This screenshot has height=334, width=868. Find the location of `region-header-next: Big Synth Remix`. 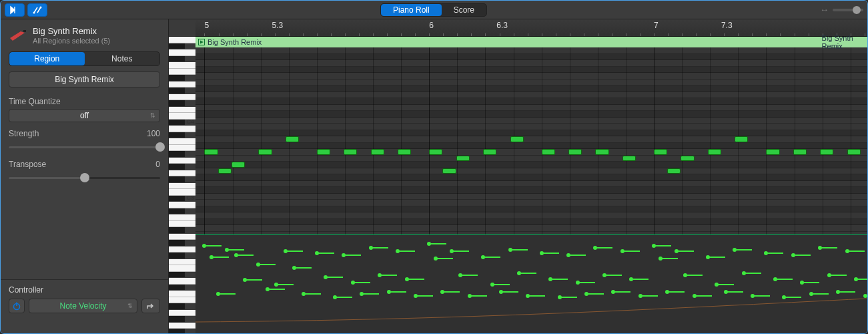

region-header-next: Big Synth Remix is located at coordinates (843, 42).